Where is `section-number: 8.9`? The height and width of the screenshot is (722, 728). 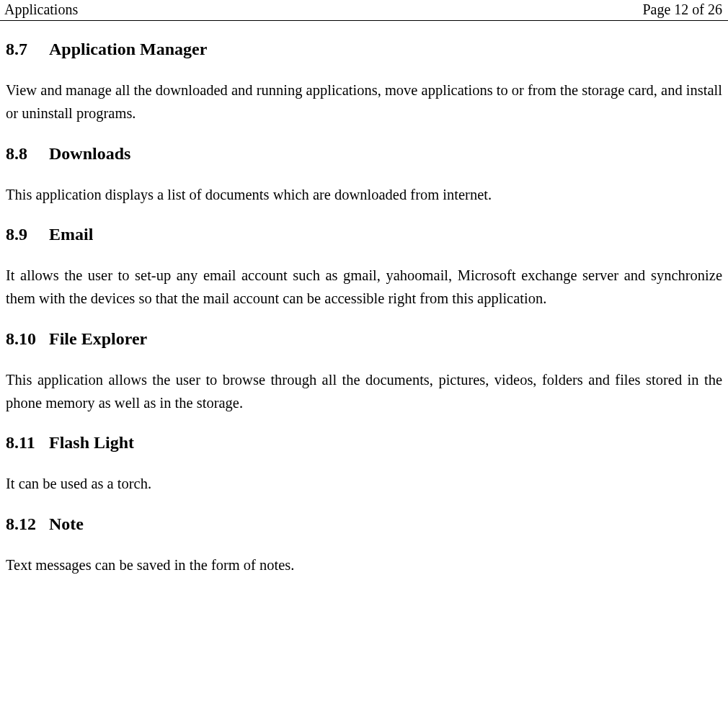 section-number: 8.9 is located at coordinates (27, 235).